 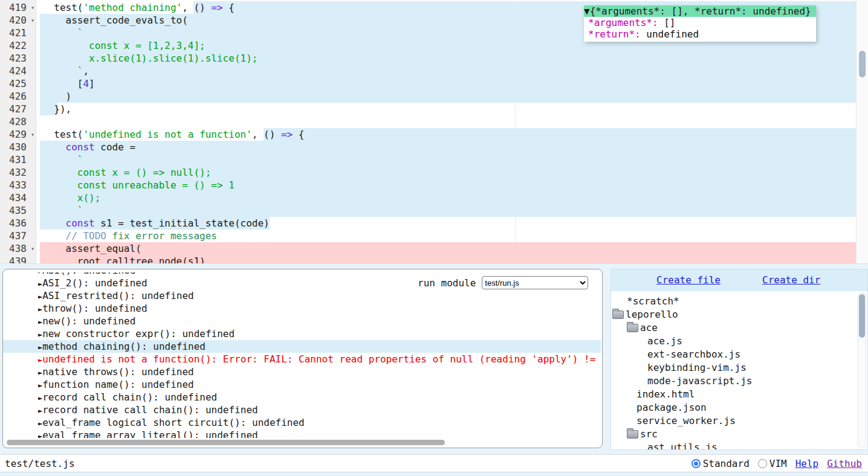 What do you see at coordinates (302, 347) in the screenshot?
I see `test-result-row: ►method chaining(): undefined` at bounding box center [302, 347].